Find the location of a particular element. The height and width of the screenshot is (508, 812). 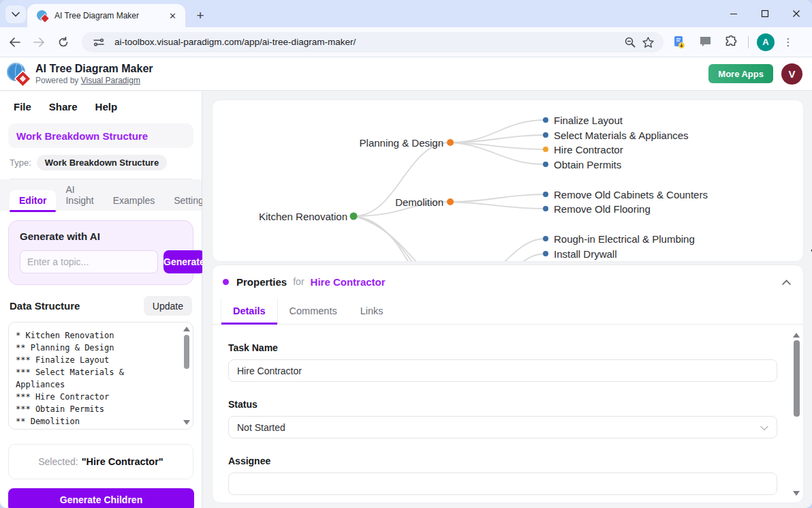

data-structure-title: Data Structure is located at coordinates (45, 305).